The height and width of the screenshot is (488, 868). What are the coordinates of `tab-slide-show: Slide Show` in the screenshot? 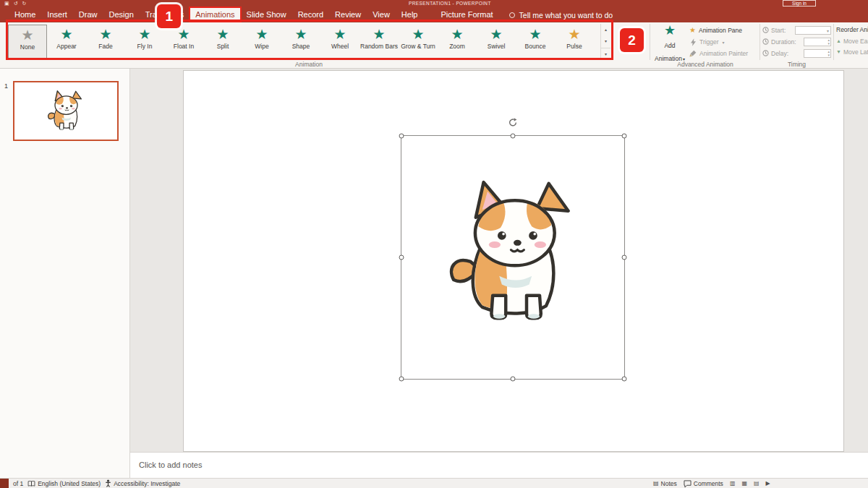 It's located at (266, 14).